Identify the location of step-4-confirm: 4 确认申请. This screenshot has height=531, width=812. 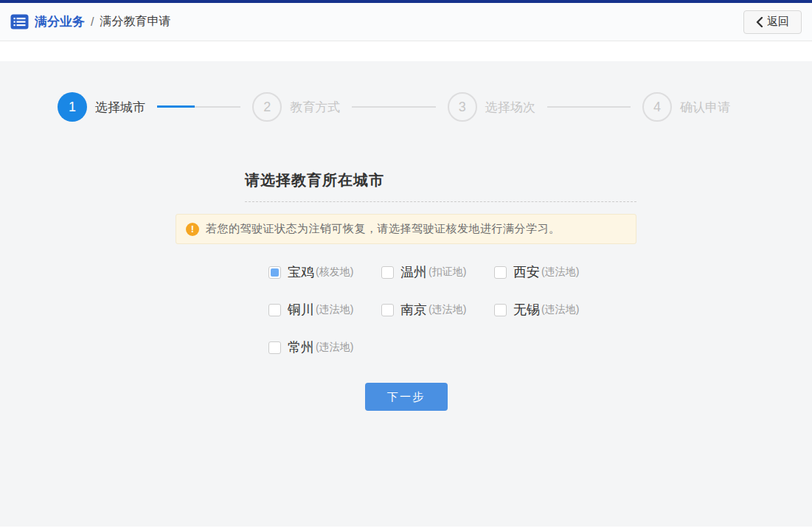
(686, 107).